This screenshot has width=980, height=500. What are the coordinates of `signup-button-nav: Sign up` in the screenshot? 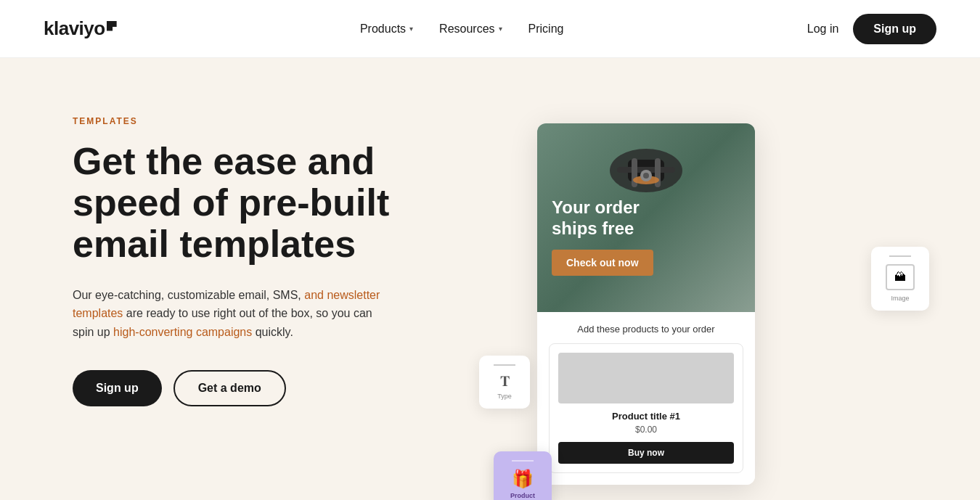 It's located at (894, 29).